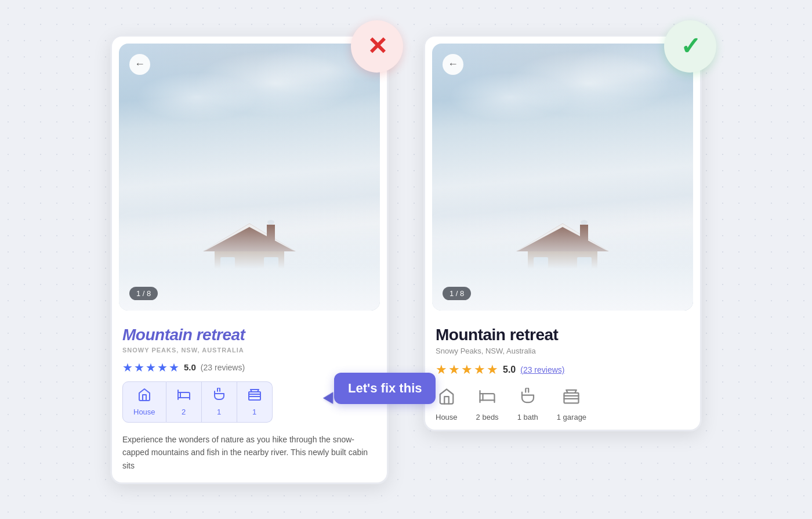 The height and width of the screenshot is (519, 812). Describe the element at coordinates (528, 405) in the screenshot. I see `amenity-bath-good: 1 bath` at that location.